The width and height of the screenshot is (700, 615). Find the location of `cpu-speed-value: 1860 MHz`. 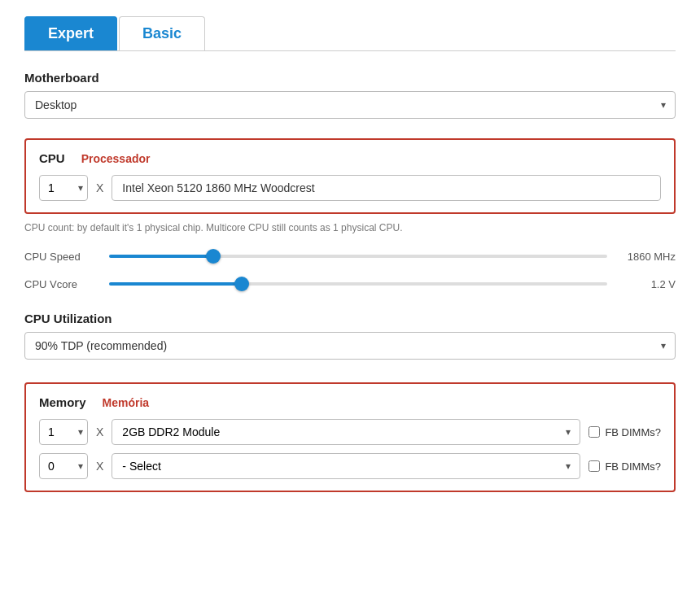

cpu-speed-value: 1860 MHz is located at coordinates (647, 257).